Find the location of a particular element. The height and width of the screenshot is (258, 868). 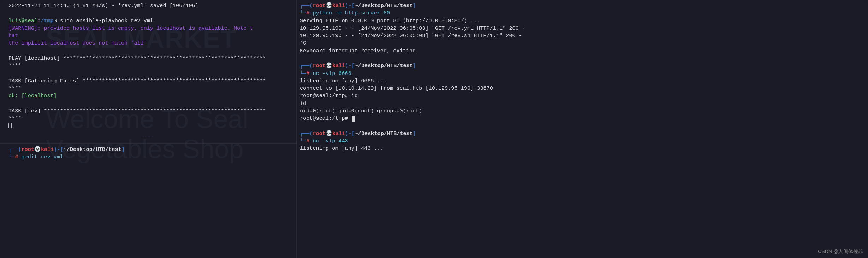

prompt-dollar: $ is located at coordinates (57, 21).